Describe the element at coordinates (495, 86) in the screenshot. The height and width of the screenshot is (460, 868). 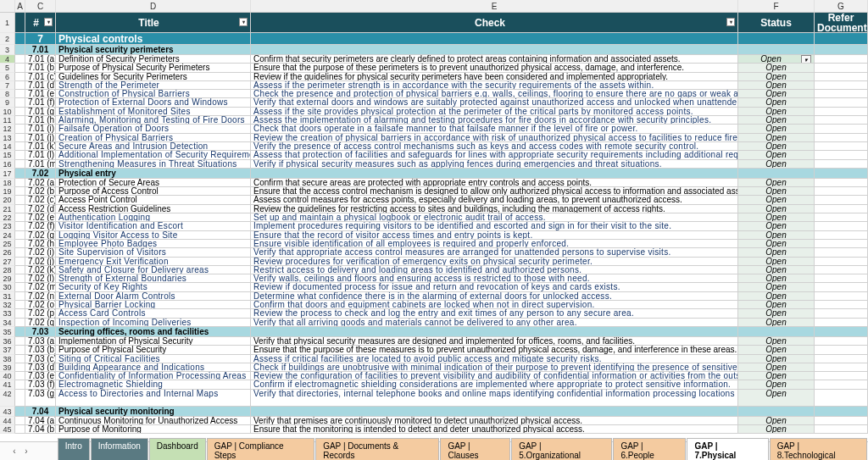
I see `row-check: Assess if the perimeter strength is in a…` at that location.